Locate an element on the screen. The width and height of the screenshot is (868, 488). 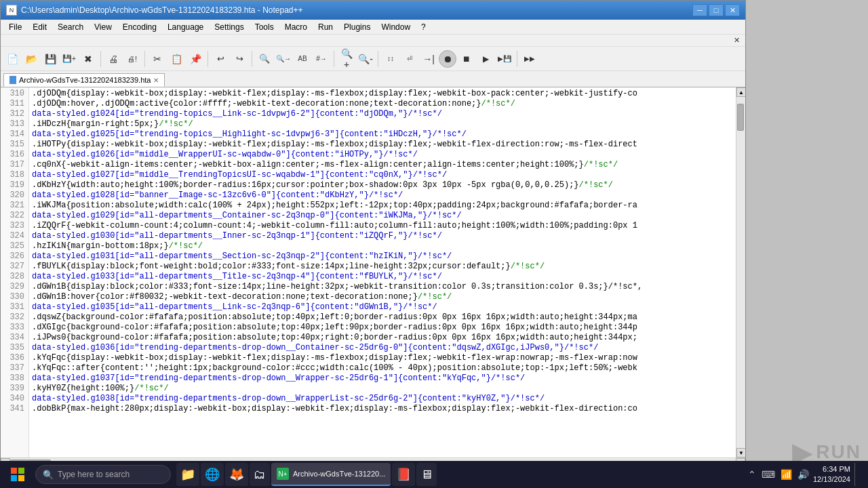
code-line: data-styled.g1027[id="middle__TrendingTo… is located at coordinates (382, 175).